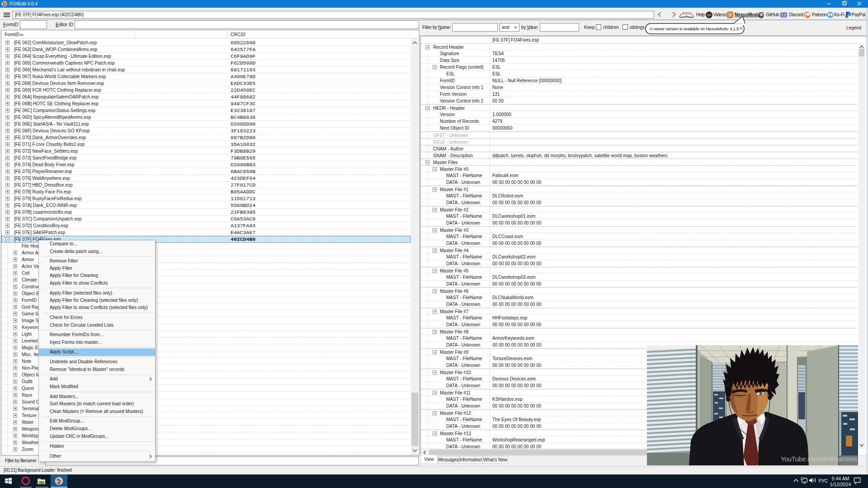  What do you see at coordinates (819, 459) in the screenshot?
I see `svg-text: YouTube.com/MHRcartoon` at bounding box center [819, 459].